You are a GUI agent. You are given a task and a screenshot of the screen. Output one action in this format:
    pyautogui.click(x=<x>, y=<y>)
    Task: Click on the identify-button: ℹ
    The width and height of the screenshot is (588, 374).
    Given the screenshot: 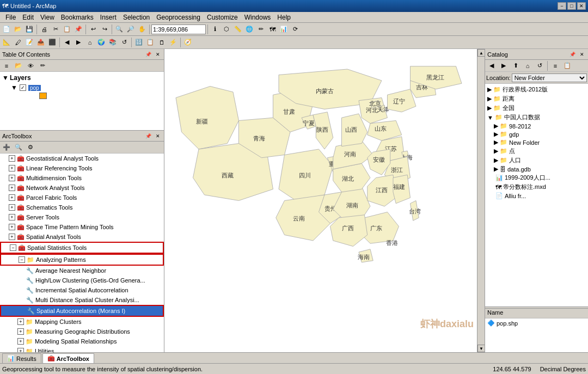 What is the action you would take?
    pyautogui.click(x=215, y=29)
    